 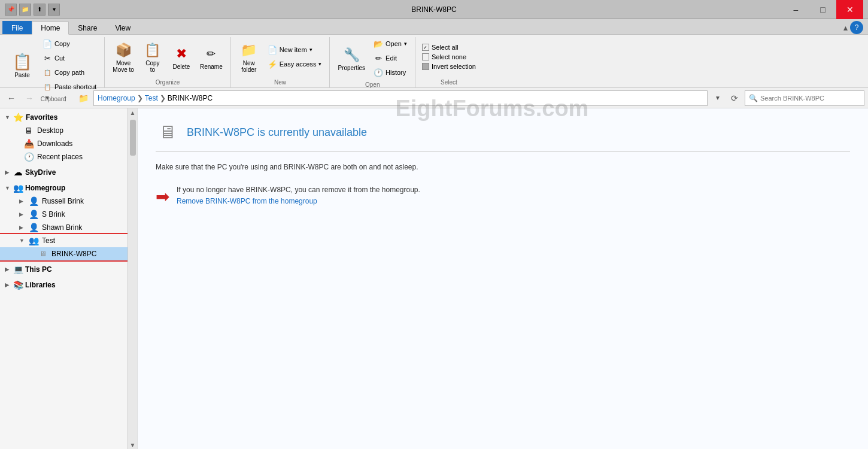 I want to click on select-all-button: ✓ Select all, so click(x=449, y=47).